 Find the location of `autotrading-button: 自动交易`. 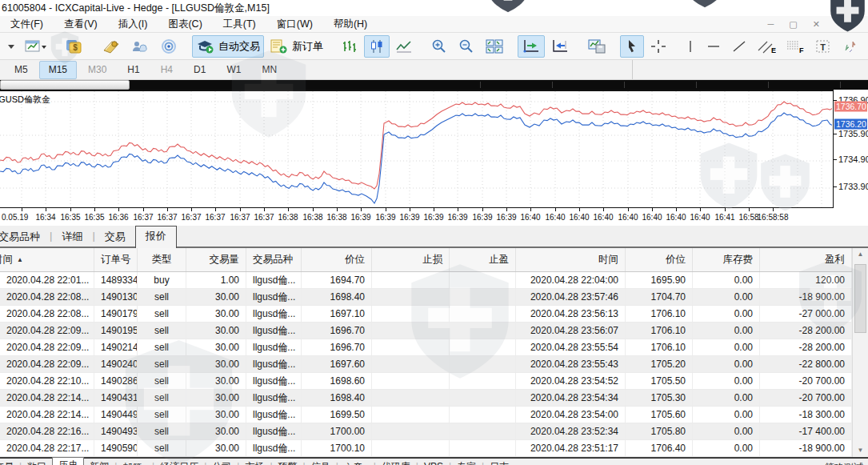

autotrading-button: 自动交易 is located at coordinates (228, 46).